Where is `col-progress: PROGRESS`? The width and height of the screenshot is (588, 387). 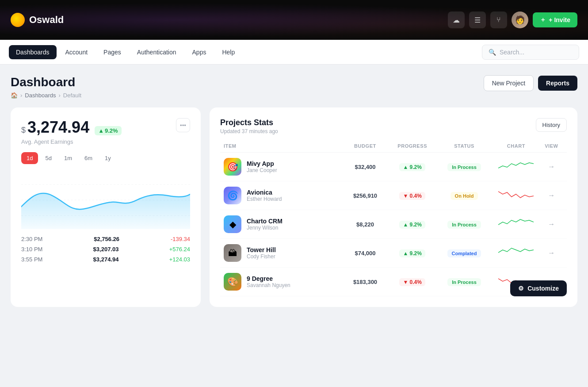 col-progress: PROGRESS is located at coordinates (412, 146).